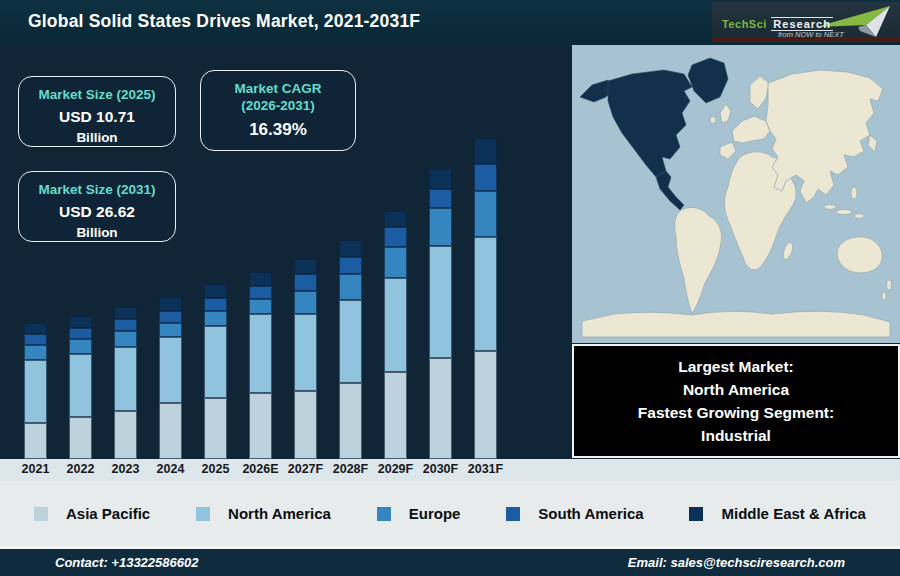 The image size is (900, 576). Describe the element at coordinates (802, 24) in the screenshot. I see `logo-text-research: Research` at that location.